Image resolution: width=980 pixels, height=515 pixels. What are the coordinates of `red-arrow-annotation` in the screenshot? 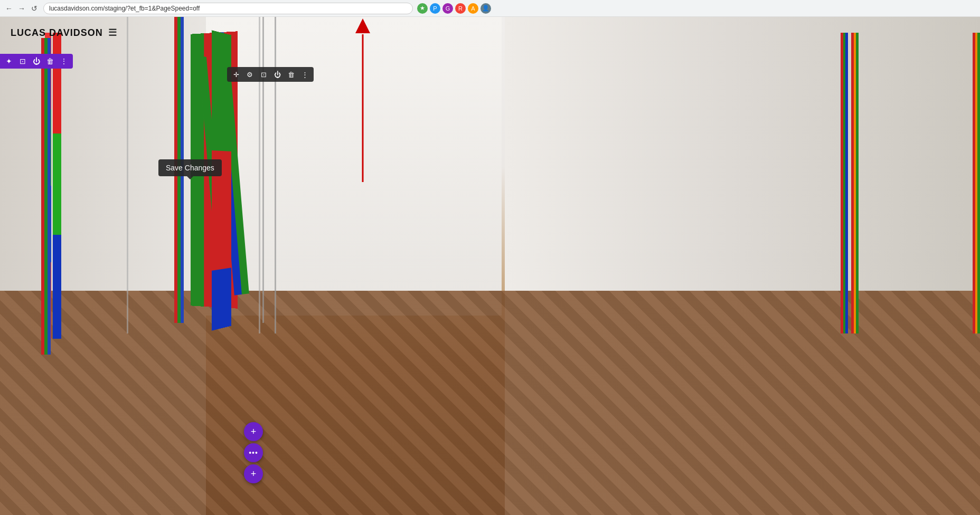 It's located at (363, 100).